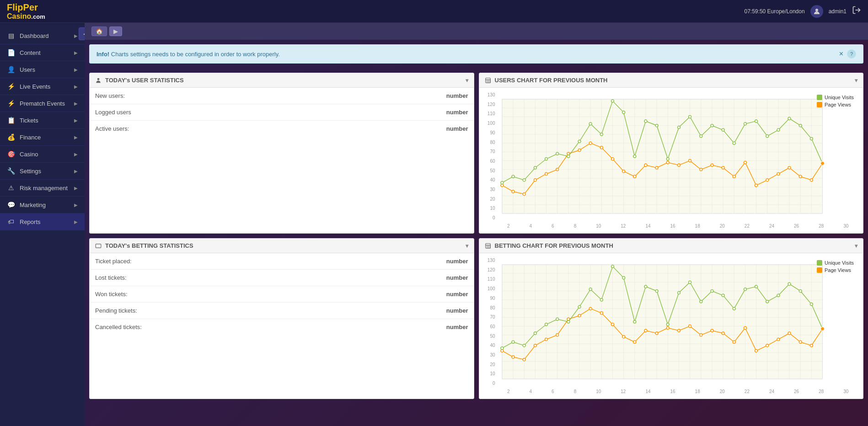 The image size is (868, 426). I want to click on sidebar-item-live-events: ⚡ Live Events ▶, so click(42, 87).